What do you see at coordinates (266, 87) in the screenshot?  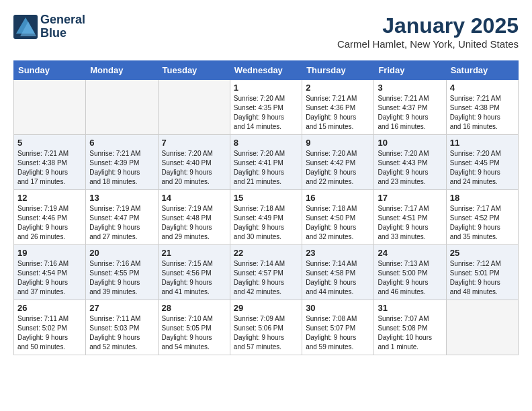 I see `day-number: 1` at bounding box center [266, 87].